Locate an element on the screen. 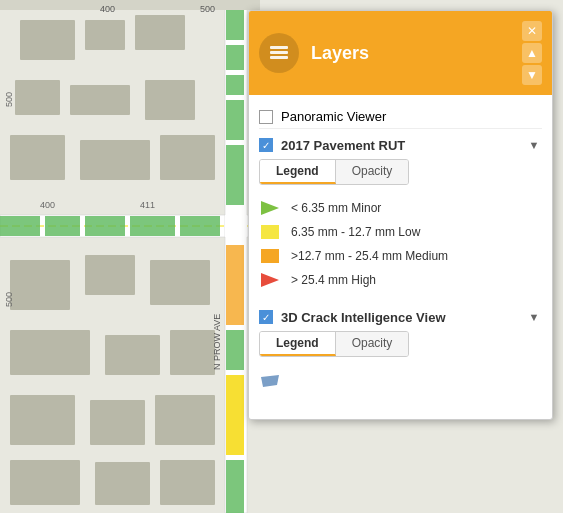 The image size is (563, 513). svg-text: N PROW AVE is located at coordinates (217, 342).